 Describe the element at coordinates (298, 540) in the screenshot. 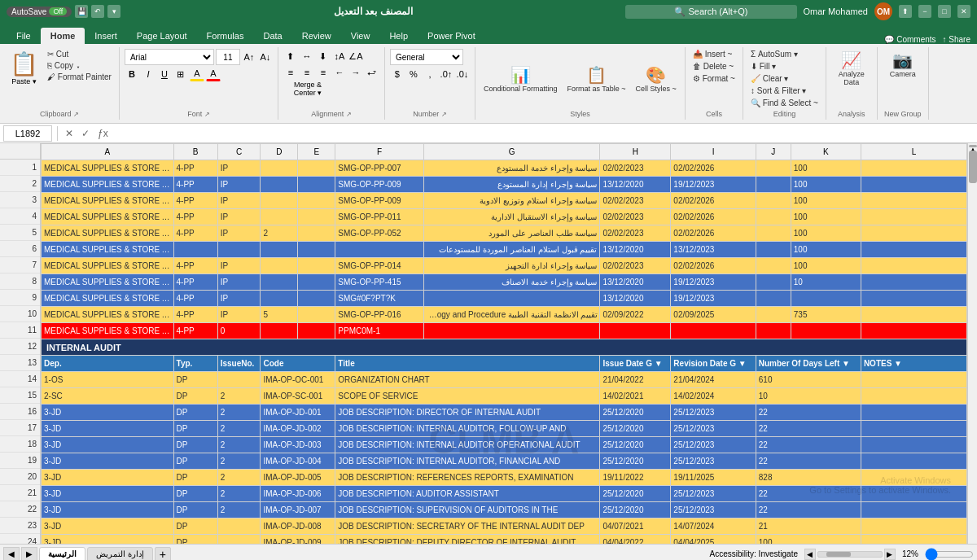

I see `cell: IMA-OP-JD-009` at that location.